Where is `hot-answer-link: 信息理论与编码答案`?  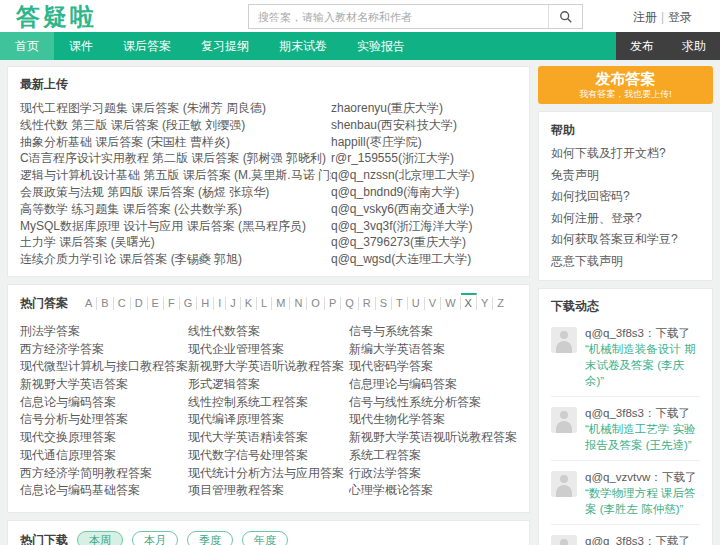 hot-answer-link: 信息理论与编码答案 is located at coordinates (433, 385).